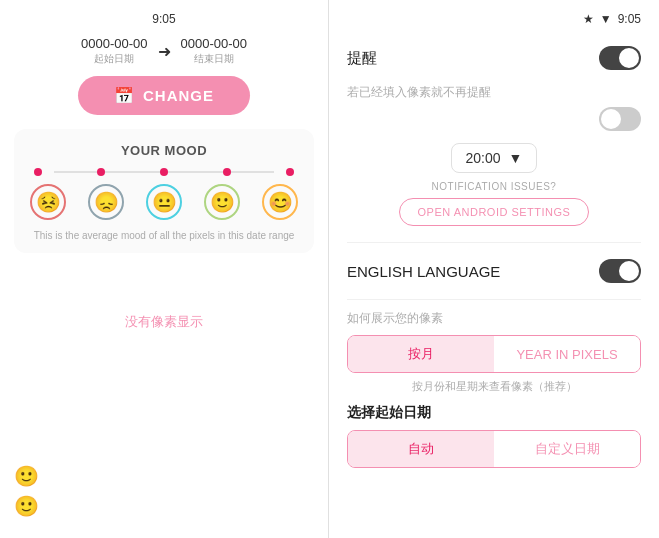 This screenshot has width=659, height=538. I want to click on bottom-face-1: 🙂, so click(26, 476).